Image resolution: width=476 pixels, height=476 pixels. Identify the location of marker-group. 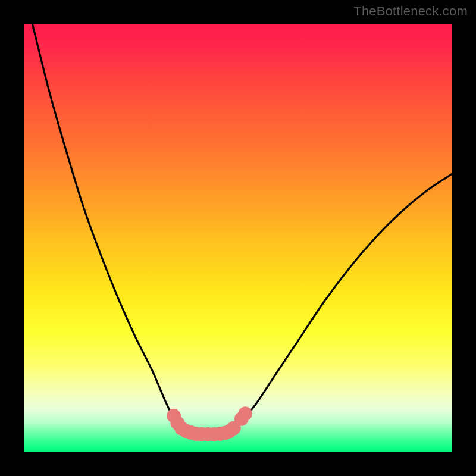
(209, 424).